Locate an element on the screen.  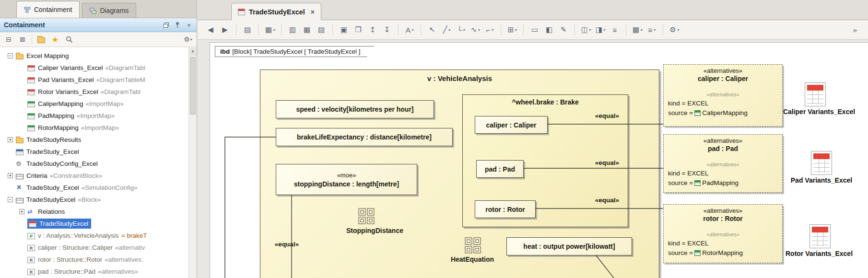
part-stopping-distance: «moe» stoppingDistance : length[metre] is located at coordinates (346, 179).